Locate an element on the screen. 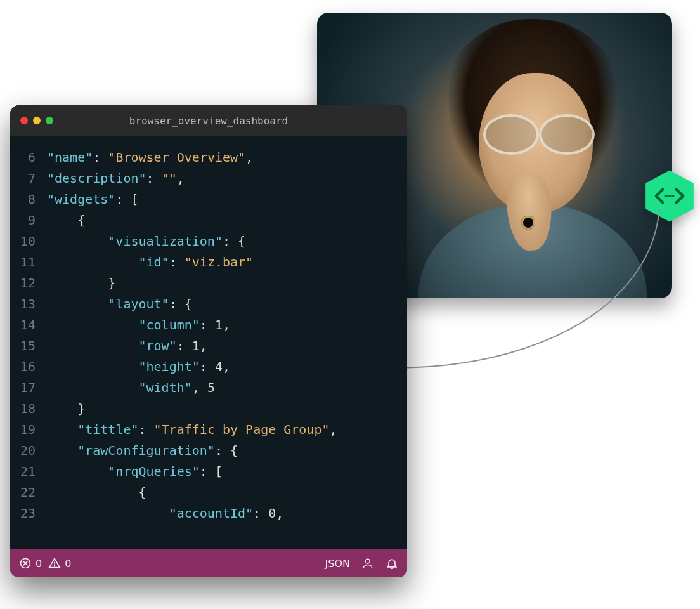 The image size is (700, 609). code-content: "description": "", is located at coordinates (227, 179).